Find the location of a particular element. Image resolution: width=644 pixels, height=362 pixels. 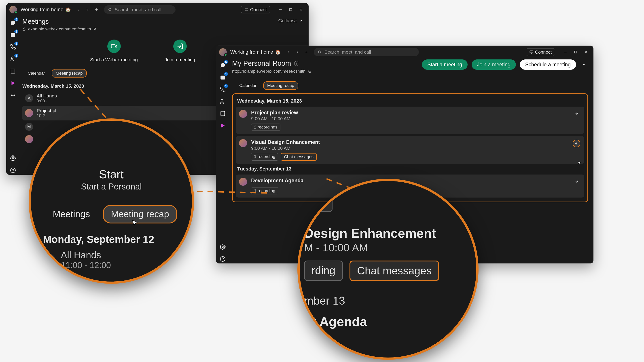

header-actions: Start a meeting Join a meeting Schedule … is located at coordinates (505, 64).